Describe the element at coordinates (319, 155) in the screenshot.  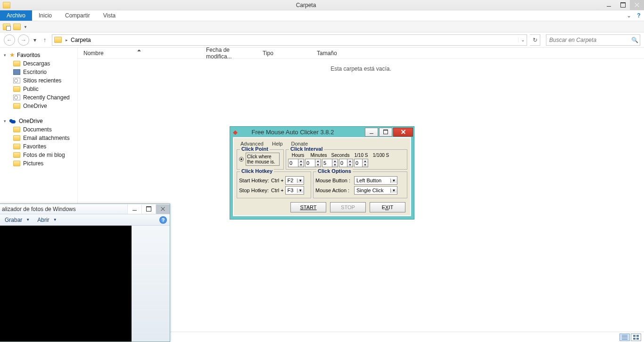
I see `label-minutes: Minutes` at that location.